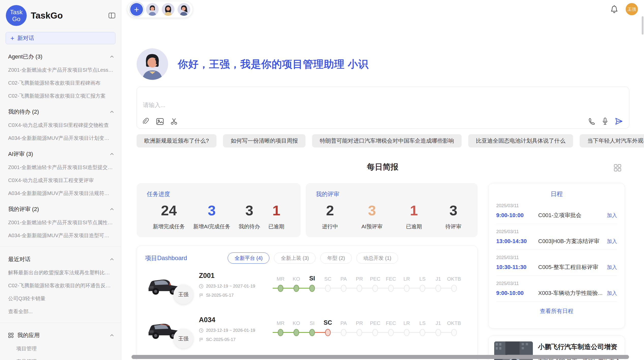 This screenshot has width=644, height=360. What do you see at coordinates (61, 335) in the screenshot?
I see `my-apps-heading: 我的应用` at bounding box center [61, 335].